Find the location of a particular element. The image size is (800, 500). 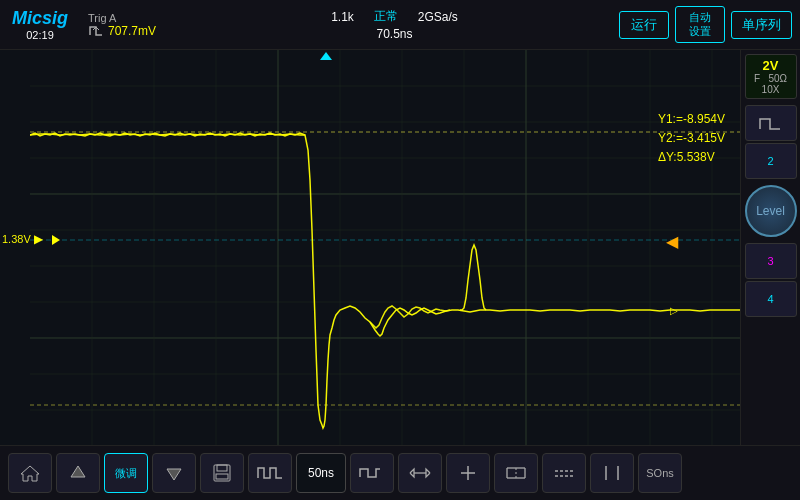

ch1-coupling: F 50Ω is located at coordinates (771, 78).